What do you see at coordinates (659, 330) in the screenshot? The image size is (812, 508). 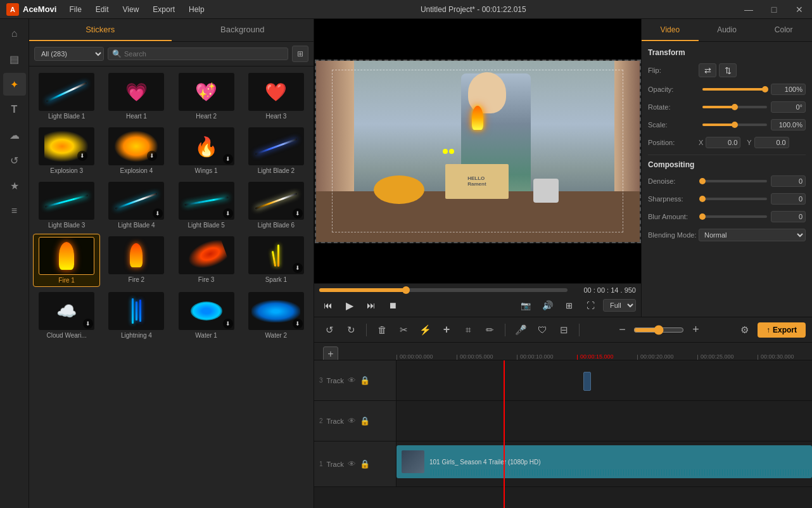 I see `zoom-slider` at bounding box center [659, 330].